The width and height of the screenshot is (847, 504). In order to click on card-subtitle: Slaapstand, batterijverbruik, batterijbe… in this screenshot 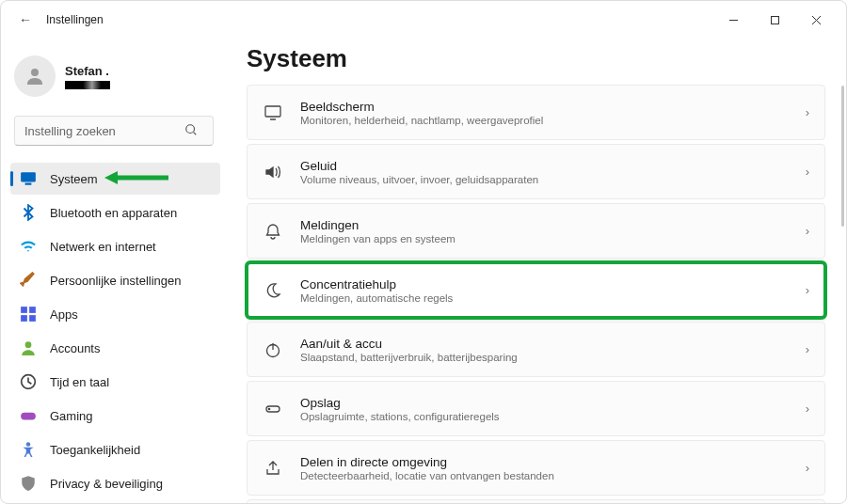, I will do `click(408, 357)`.